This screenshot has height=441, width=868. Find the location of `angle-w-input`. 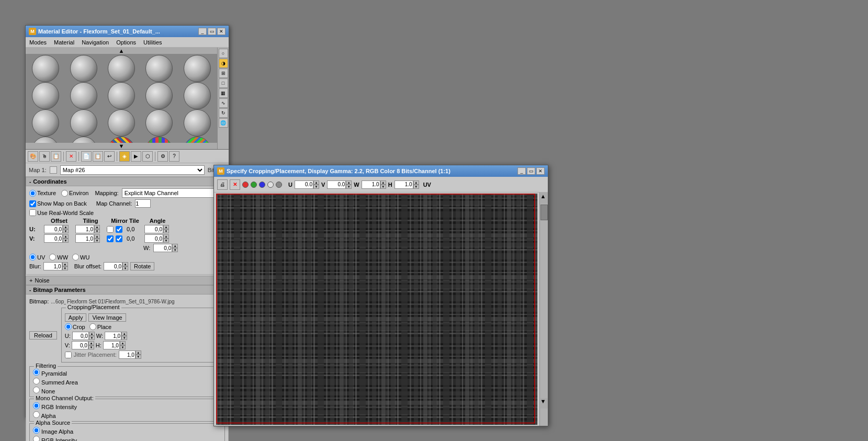

angle-w-input is located at coordinates (163, 248).